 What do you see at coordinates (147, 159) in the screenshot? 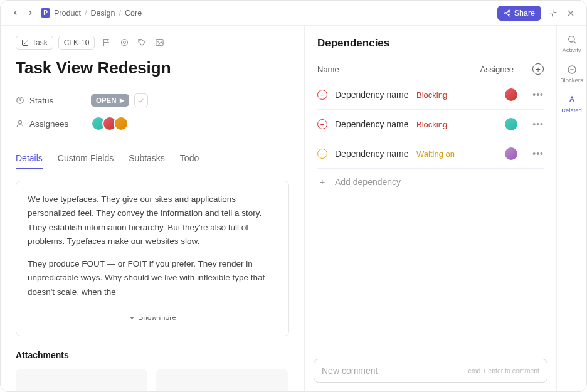
I see `tab-subtasks: Subtasks` at bounding box center [147, 159].